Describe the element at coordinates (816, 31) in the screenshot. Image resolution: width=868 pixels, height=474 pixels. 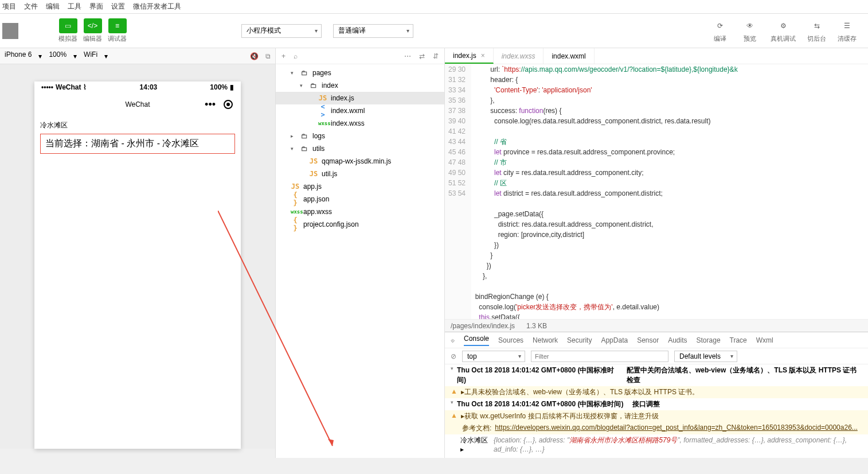
I see `background-button: ⇆切后台` at that location.